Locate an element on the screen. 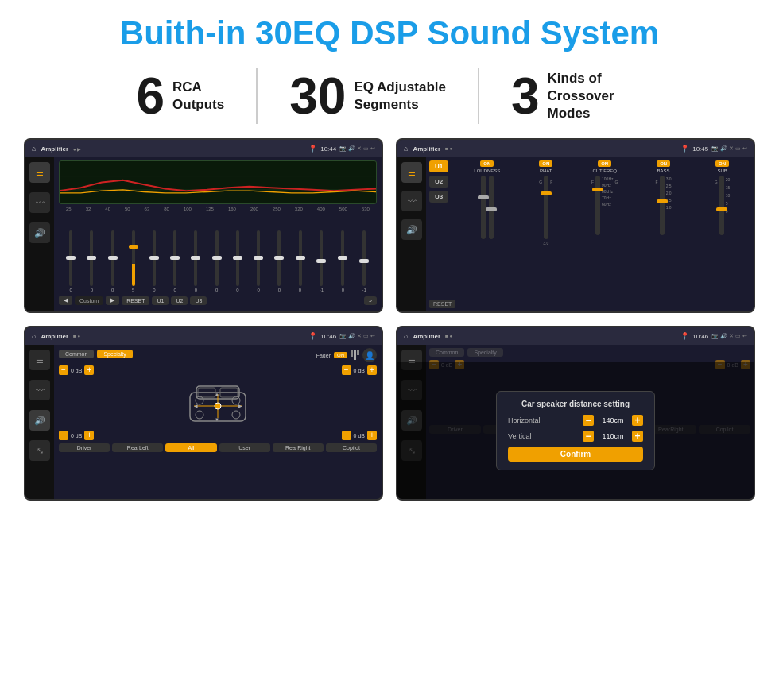  eq-speaker-icon: 🔊 is located at coordinates (40, 233).